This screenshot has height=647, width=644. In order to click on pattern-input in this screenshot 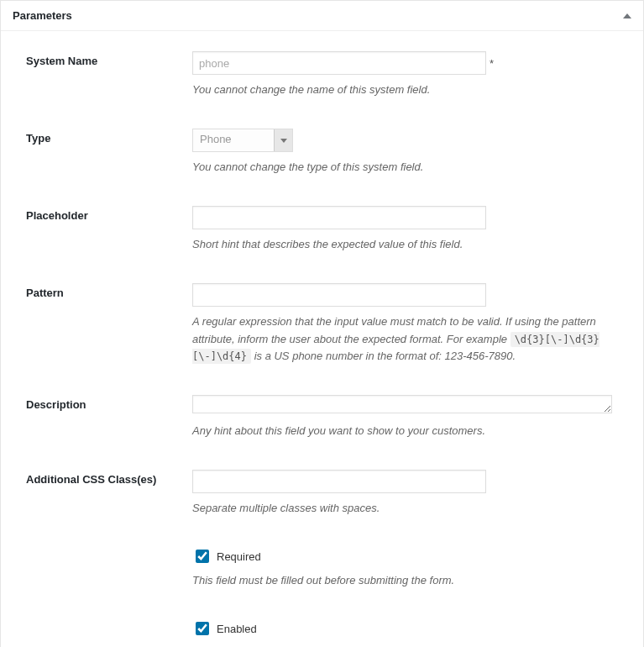, I will do `click(339, 295)`.